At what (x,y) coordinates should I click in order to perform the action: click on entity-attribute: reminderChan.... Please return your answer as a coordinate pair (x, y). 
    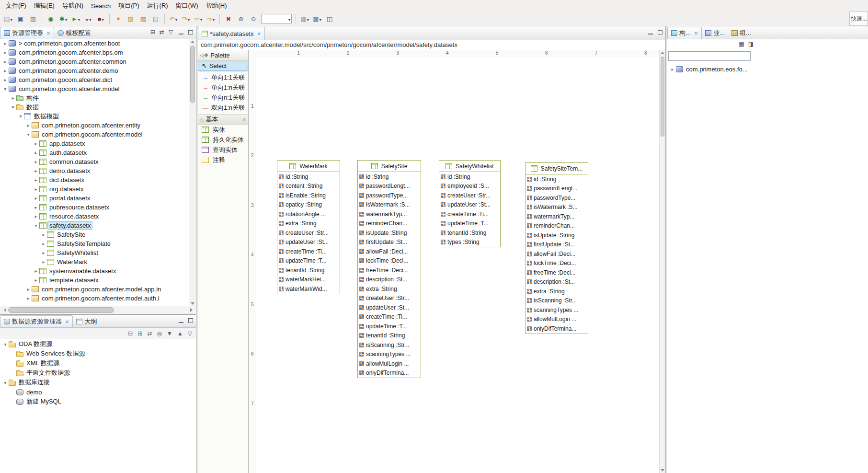
    Looking at the image, I should click on (557, 226).